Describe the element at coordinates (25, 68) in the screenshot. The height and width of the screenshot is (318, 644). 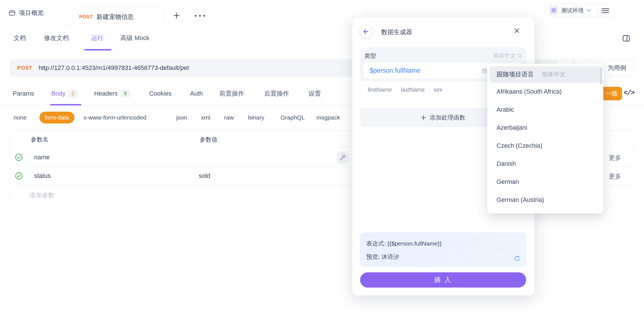
I see `url-method-label: POST` at that location.